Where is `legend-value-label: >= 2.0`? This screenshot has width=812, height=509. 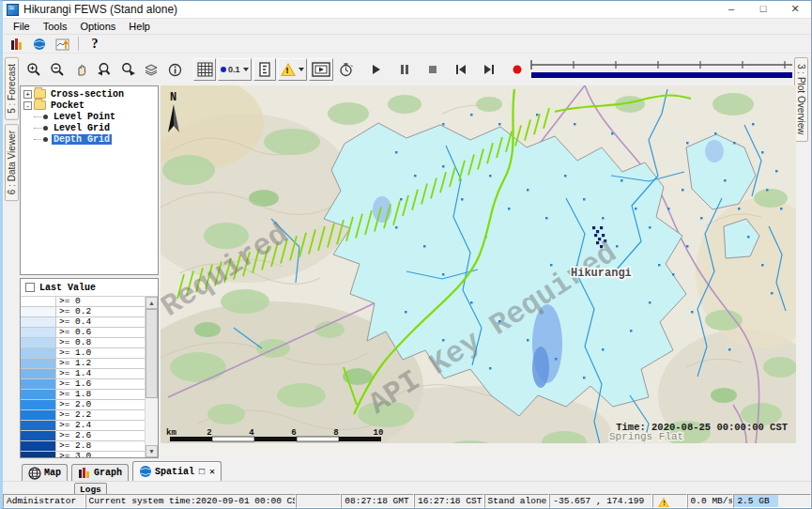 legend-value-label: >= 2.0 is located at coordinates (100, 405).